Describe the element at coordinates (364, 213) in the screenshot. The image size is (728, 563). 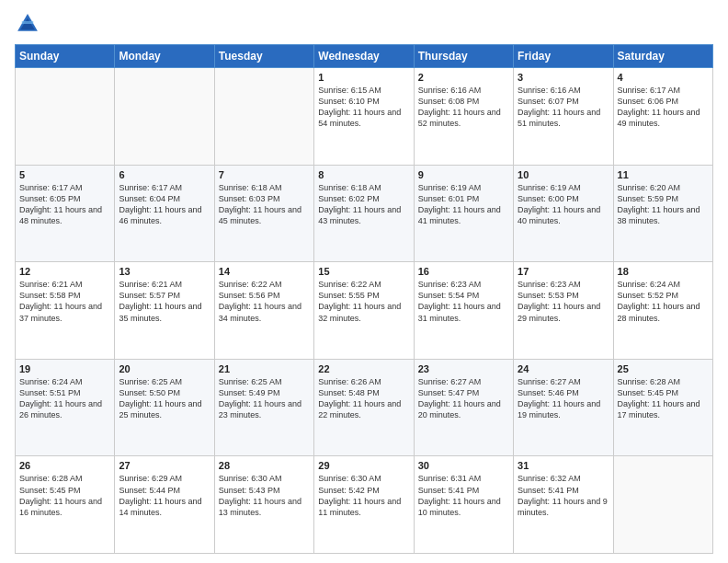
I see `calendar-cell: 8Sunrise: 6:18 AMSunset: 6:02 PMDaylight…` at that location.